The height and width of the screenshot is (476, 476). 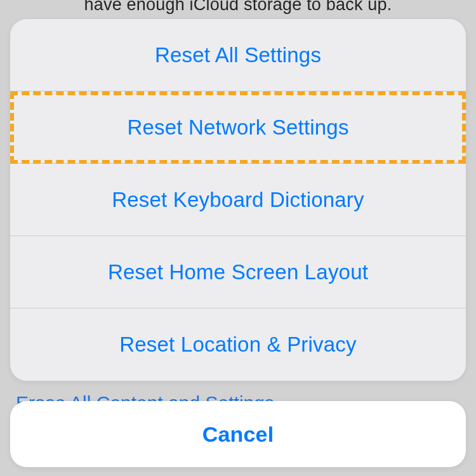 I want to click on reset-network-settings-label: Reset Network Settings, so click(x=237, y=128).